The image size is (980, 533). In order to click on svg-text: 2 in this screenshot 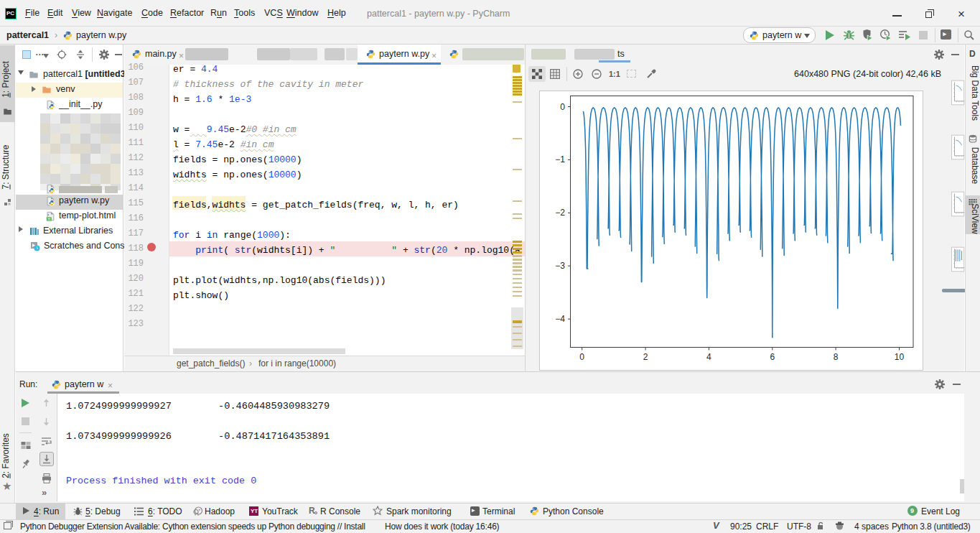, I will do `click(646, 357)`.